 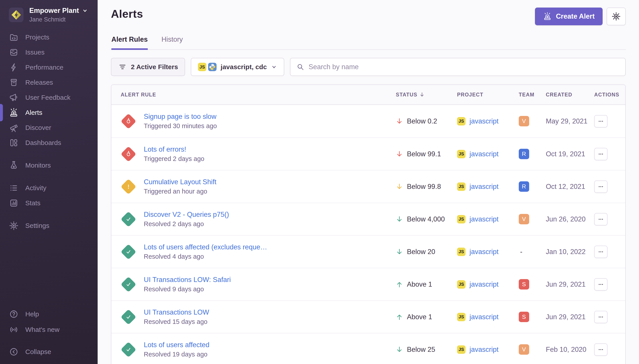 What do you see at coordinates (426, 219) in the screenshot?
I see `status-value: Below 4,000` at bounding box center [426, 219].